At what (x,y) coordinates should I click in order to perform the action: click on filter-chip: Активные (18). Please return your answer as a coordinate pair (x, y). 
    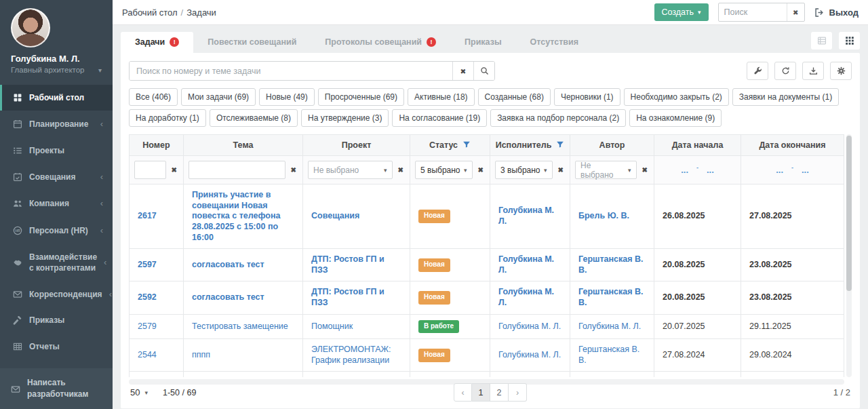
    Looking at the image, I should click on (441, 97).